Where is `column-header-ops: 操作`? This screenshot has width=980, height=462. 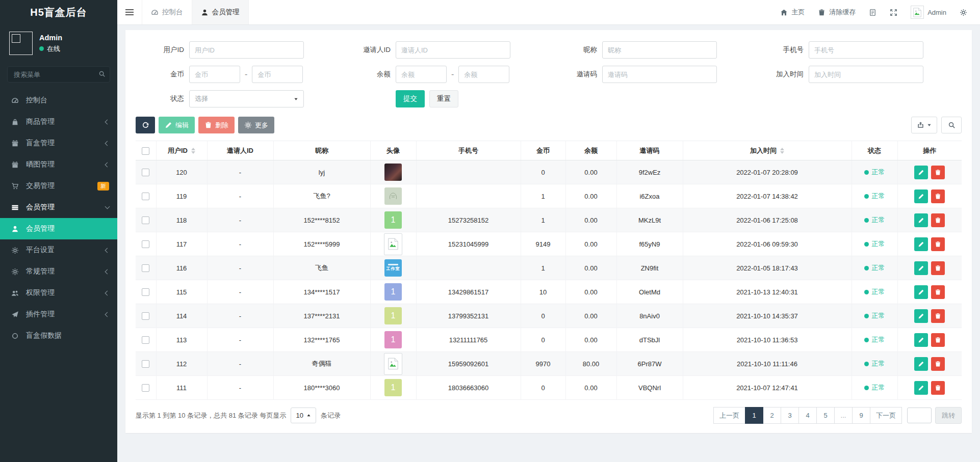
column-header-ops: 操作 is located at coordinates (930, 151).